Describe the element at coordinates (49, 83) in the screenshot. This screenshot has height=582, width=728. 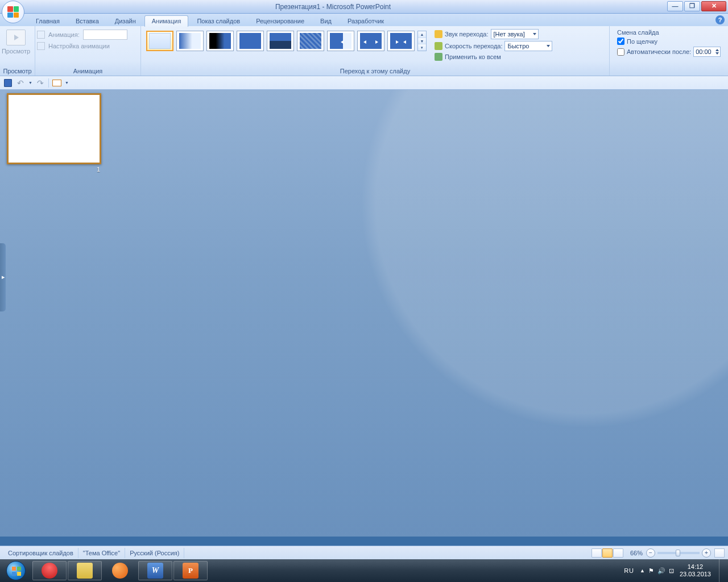
I see `qat-separator` at that location.